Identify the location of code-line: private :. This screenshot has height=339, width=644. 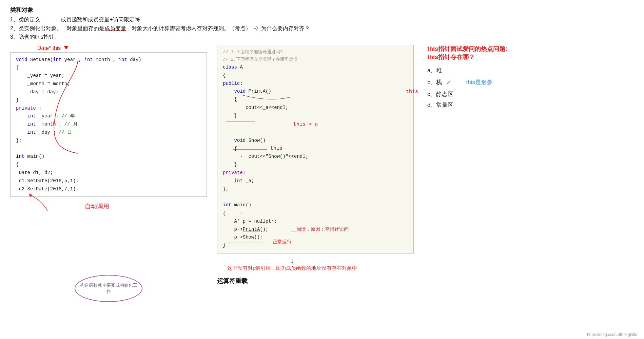
(109, 109).